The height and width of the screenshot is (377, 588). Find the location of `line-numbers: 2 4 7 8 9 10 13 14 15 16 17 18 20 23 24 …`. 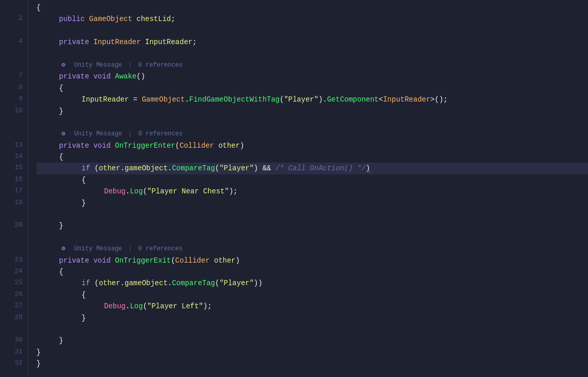

line-numbers: 2 4 7 8 9 10 13 14 15 16 17 18 20 23 24 … is located at coordinates (14, 186).